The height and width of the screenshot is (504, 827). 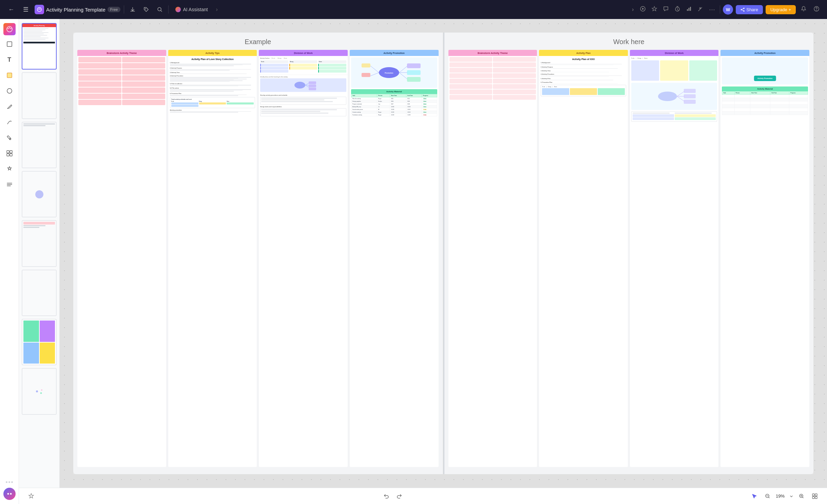 What do you see at coordinates (394, 258) in the screenshot?
I see `board-promotion: Activity Promotion Promotion` at bounding box center [394, 258].